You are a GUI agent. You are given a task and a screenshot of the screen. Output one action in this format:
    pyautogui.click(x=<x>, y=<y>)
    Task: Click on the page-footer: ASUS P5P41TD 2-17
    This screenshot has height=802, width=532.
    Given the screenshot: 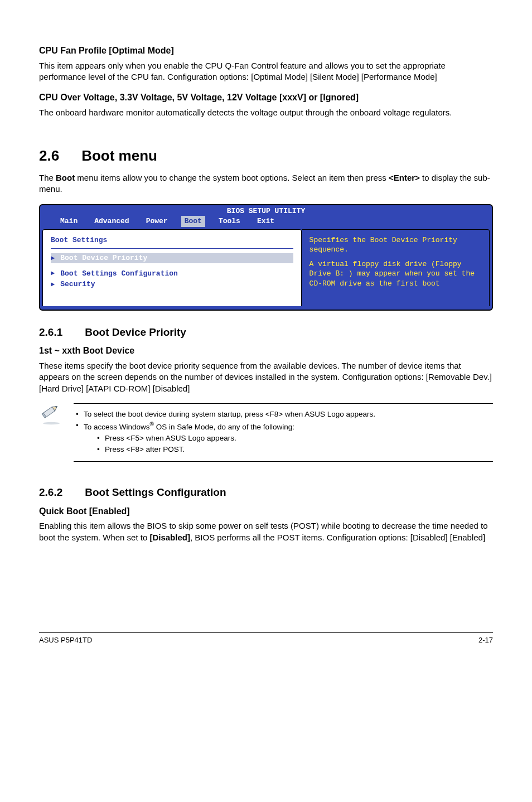 What is the action you would take?
    pyautogui.click(x=266, y=639)
    